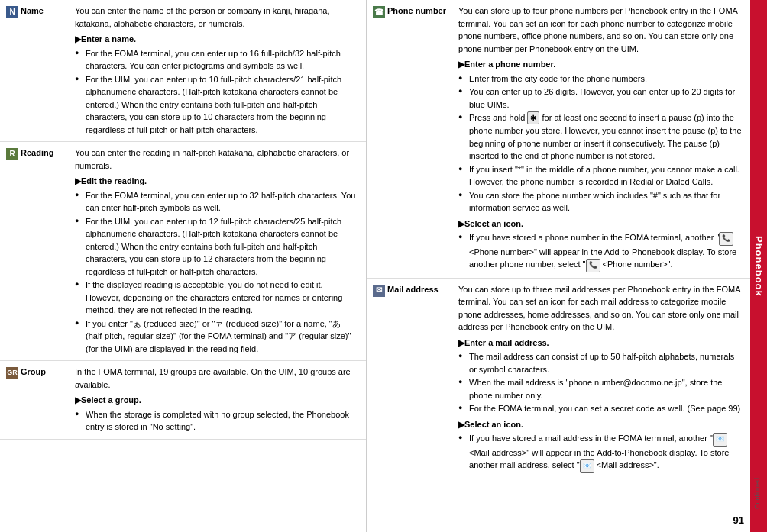  Describe the element at coordinates (217, 105) in the screenshot. I see `list-item: For the UIM, you can enter up to 10 full…` at that location.